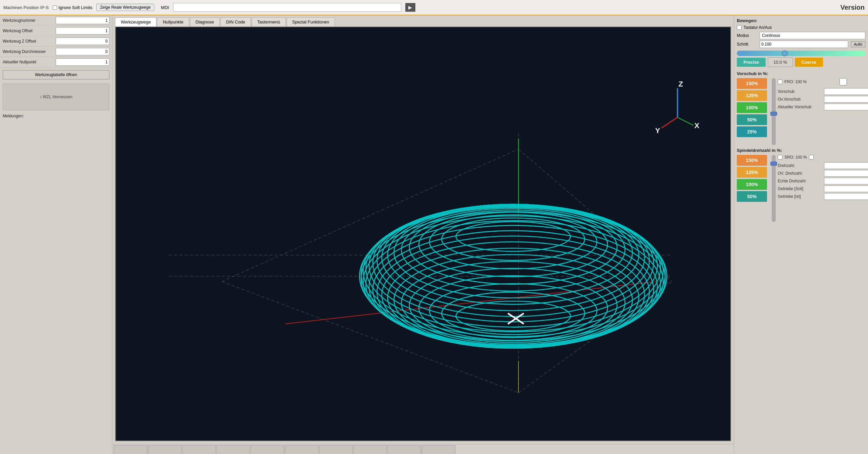 Image resolution: width=868 pixels, height=454 pixels. I want to click on percent-btn: 10.0 %, so click(780, 62).